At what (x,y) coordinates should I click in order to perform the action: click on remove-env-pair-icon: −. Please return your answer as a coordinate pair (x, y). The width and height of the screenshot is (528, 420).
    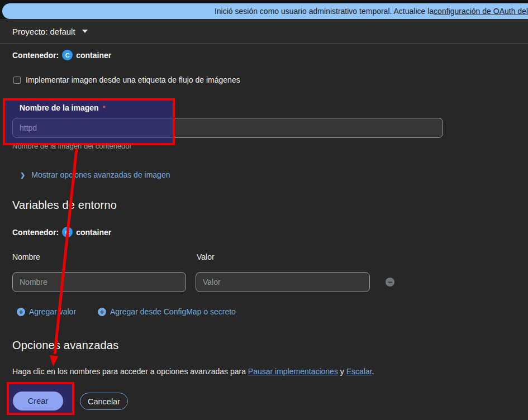
    Looking at the image, I should click on (390, 282).